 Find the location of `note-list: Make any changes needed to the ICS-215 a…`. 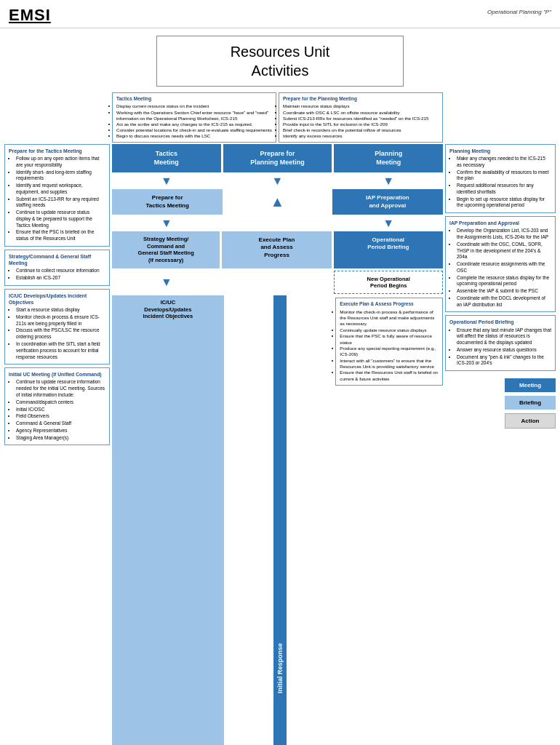

note-list: Make any changes needed to the ICS-215 a… is located at coordinates (500, 182).